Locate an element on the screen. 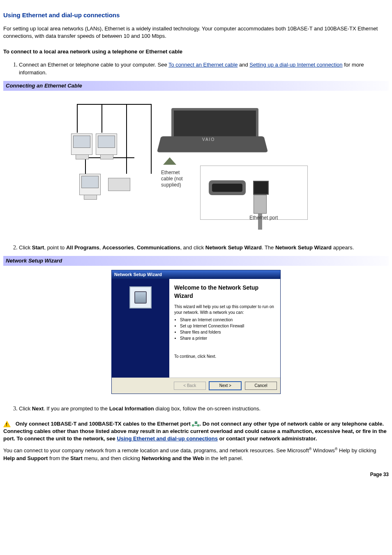 Image resolution: width=392 pixels, height=555 pixels. laptop-icon: VAIO is located at coordinates (212, 133).